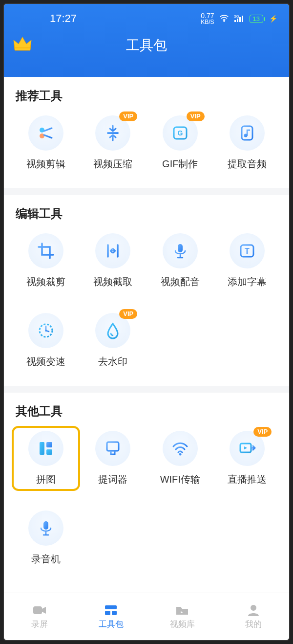 The height and width of the screenshot is (644, 293). What do you see at coordinates (273, 19) in the screenshot?
I see `charging-icon: ⚡` at bounding box center [273, 19].